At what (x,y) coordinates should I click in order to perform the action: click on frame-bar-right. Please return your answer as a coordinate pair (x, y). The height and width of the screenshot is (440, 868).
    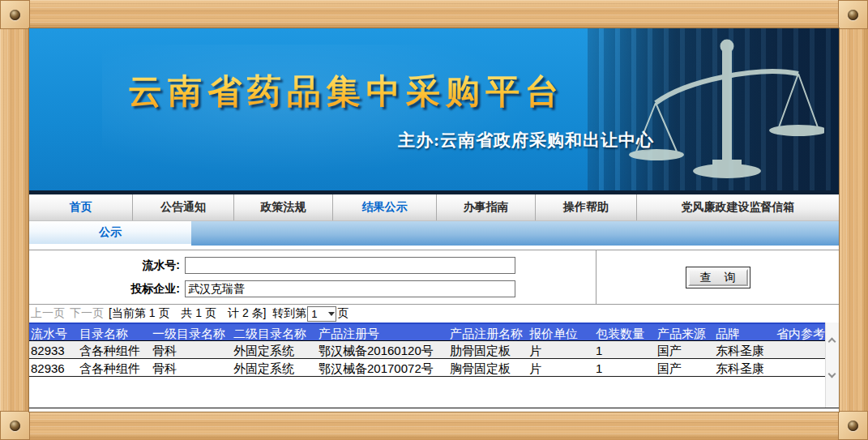
    Looking at the image, I should click on (853, 220).